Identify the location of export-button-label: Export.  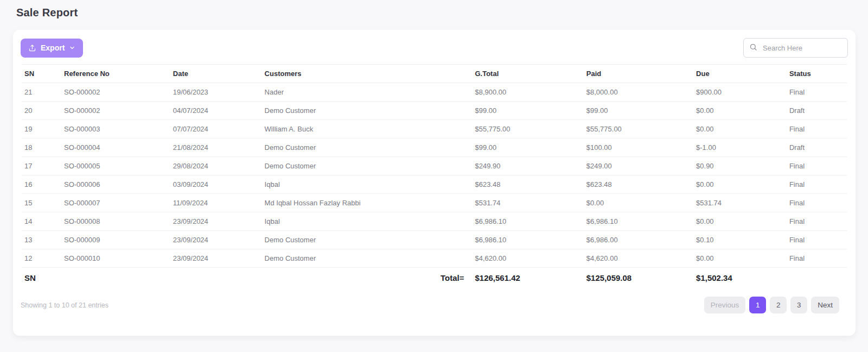
(53, 48).